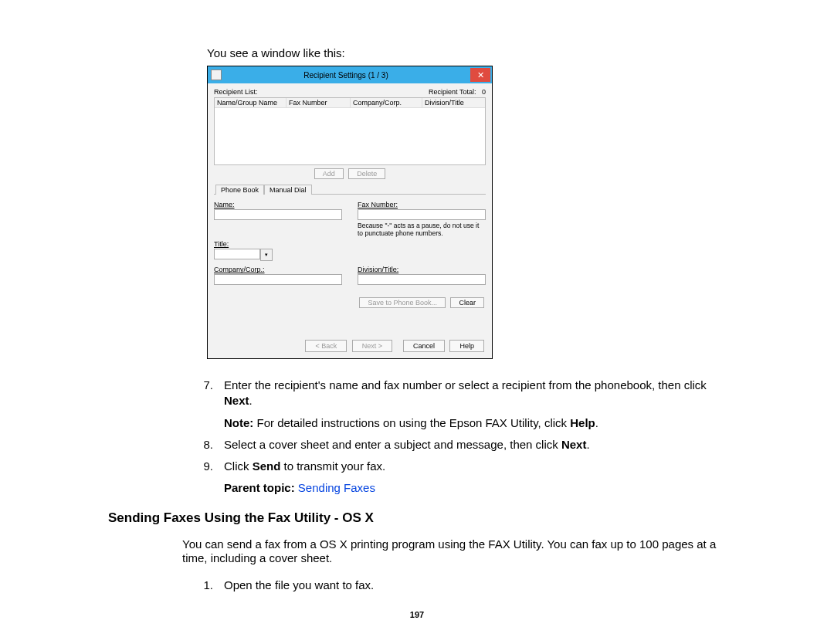 The image size is (834, 644). I want to click on note: Note: For detailed instructions on using…, so click(475, 423).